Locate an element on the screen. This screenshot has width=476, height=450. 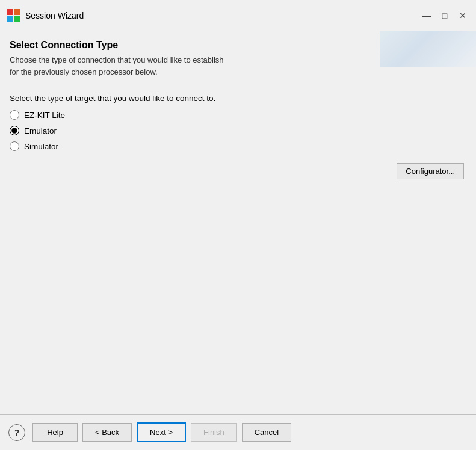
description-line2: for the previously chosen processor belo… is located at coordinates (84, 72).